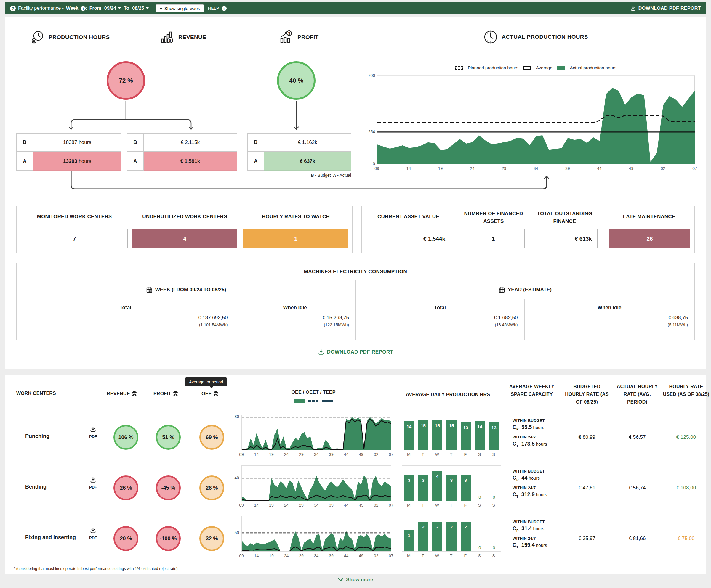  I want to click on profit-percent-circle-value: -45 %, so click(168, 488).